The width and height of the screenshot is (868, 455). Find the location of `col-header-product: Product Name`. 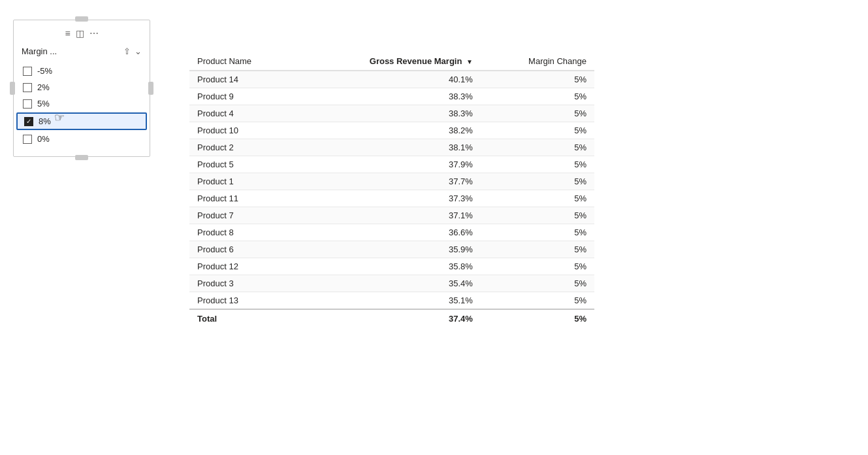

col-header-product: Product Name is located at coordinates (243, 61).